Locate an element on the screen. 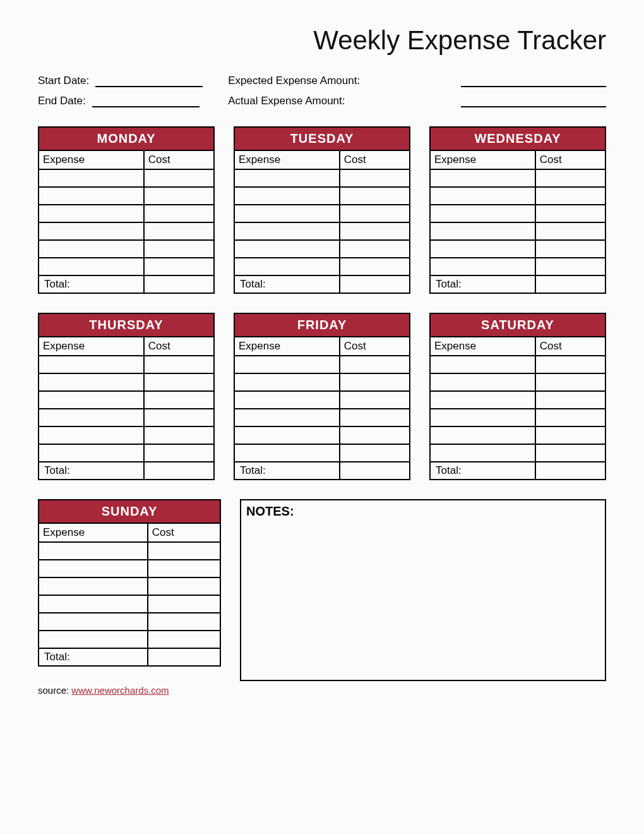 This screenshot has width=644, height=834. notes-box: NOTES: is located at coordinates (423, 590).